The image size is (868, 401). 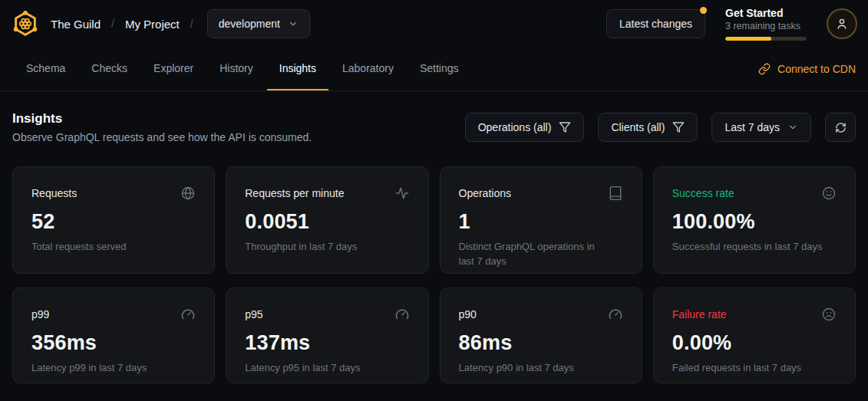 I want to click on metric-card-p90: p90 86ms Latency p90 in last 7 days, so click(x=541, y=336).